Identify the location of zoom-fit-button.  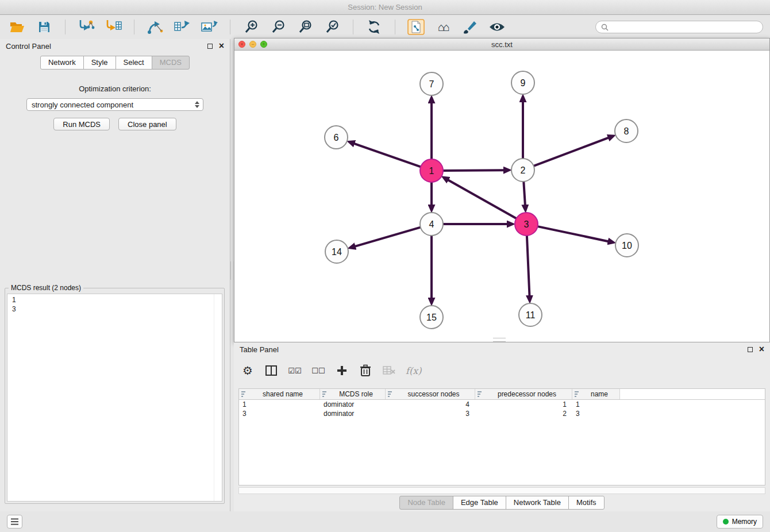
(305, 27).